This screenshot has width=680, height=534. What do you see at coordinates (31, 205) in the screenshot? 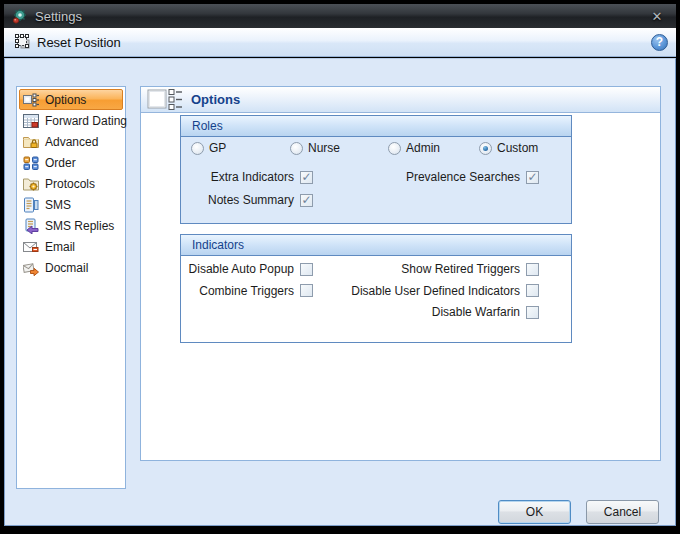
I see `sms-icon` at bounding box center [31, 205].